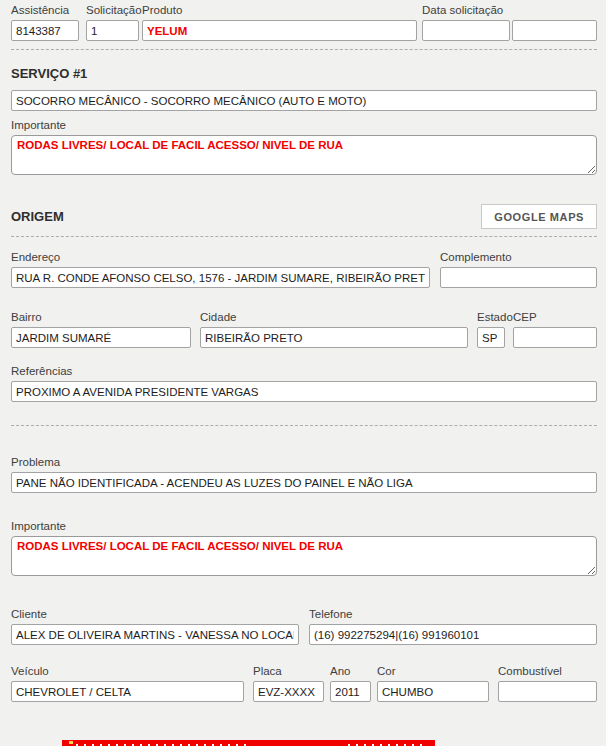 The image size is (606, 746). Describe the element at coordinates (101, 318) in the screenshot. I see `bairro-label: Bairro` at that location.